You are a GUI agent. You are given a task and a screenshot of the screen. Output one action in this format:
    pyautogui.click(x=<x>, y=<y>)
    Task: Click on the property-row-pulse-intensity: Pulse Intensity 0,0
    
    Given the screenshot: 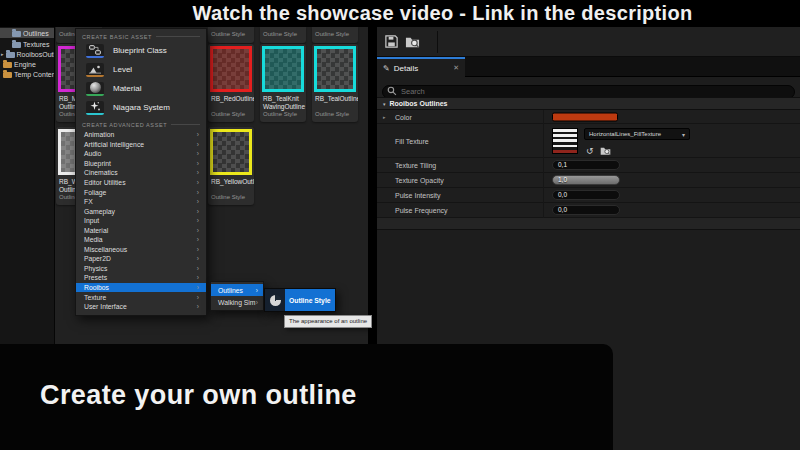 What is the action you would take?
    pyautogui.click(x=588, y=196)
    